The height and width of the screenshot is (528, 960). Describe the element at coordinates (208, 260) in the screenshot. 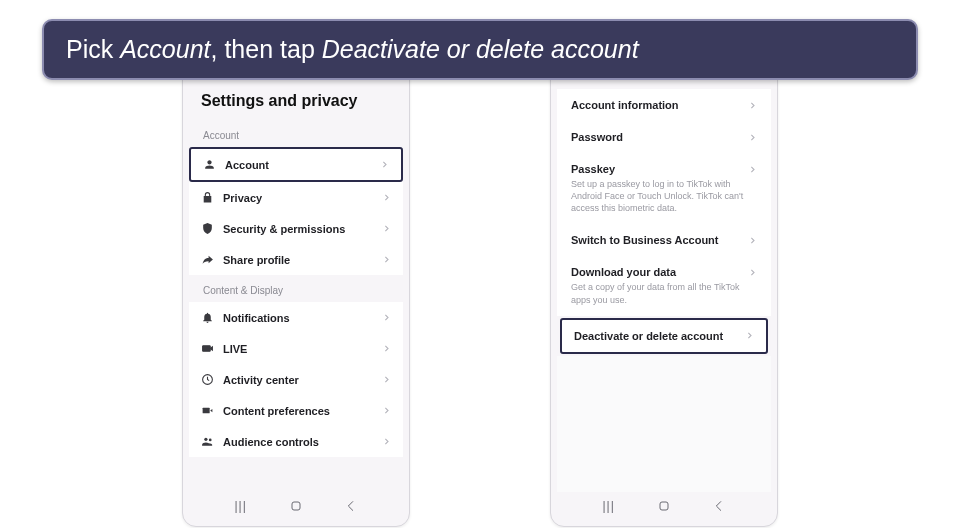

I see `share-icon` at that location.